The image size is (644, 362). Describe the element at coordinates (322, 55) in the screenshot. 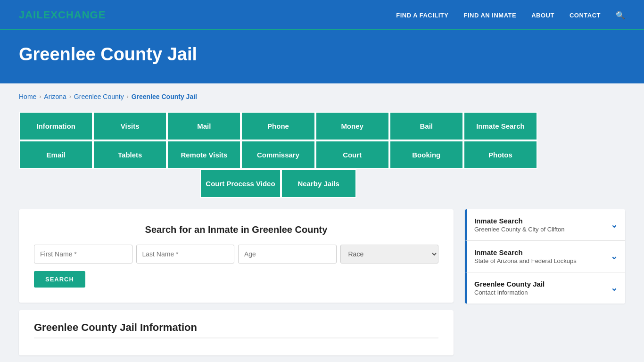

I see `page-title: Greenlee County Jail` at that location.